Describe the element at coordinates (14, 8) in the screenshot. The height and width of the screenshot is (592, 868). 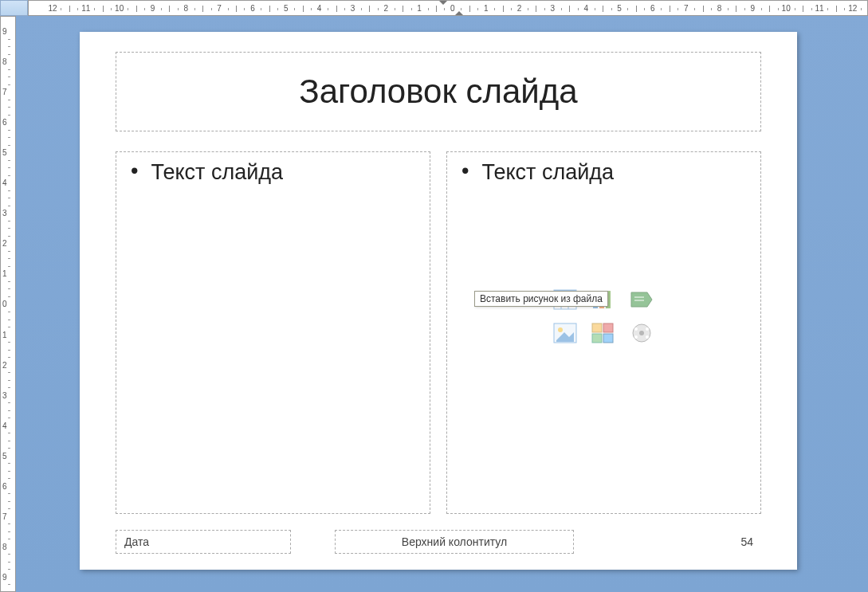
I see `ruler-corner` at that location.